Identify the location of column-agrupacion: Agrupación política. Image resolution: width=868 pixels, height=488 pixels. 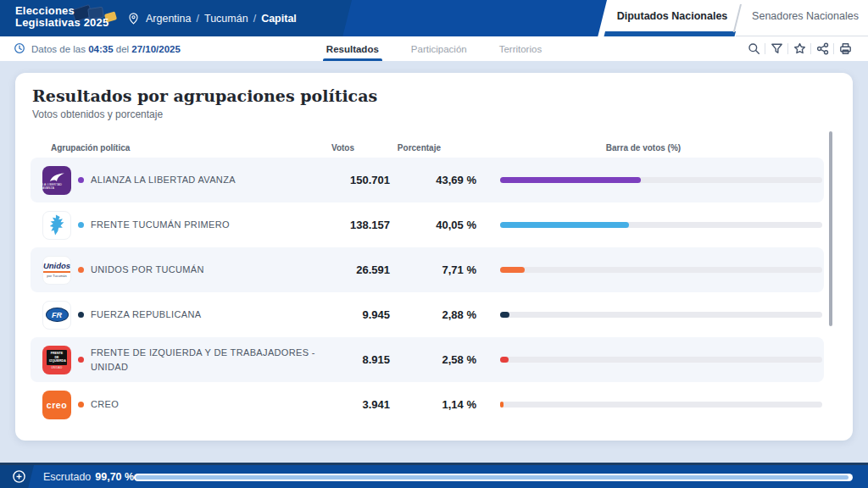
(175, 147).